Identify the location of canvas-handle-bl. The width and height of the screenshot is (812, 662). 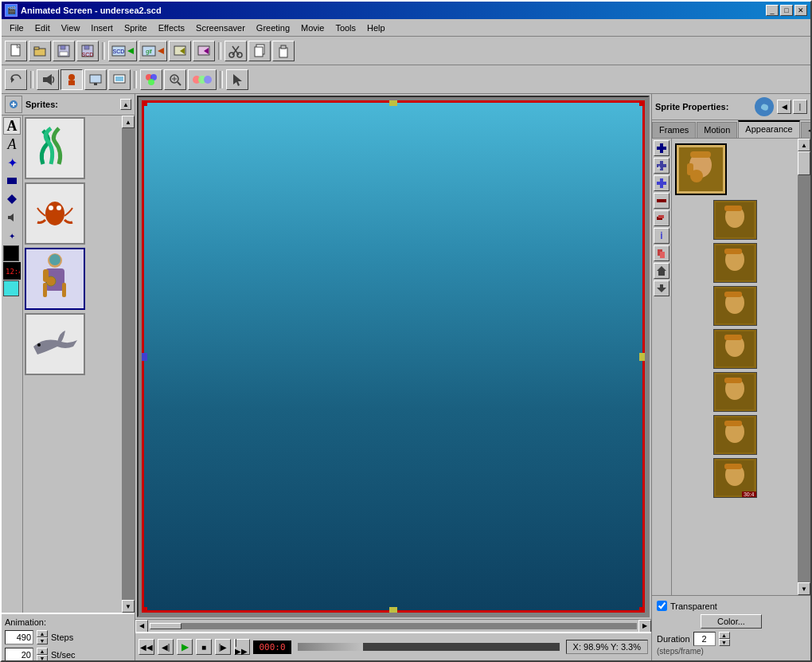
(145, 610).